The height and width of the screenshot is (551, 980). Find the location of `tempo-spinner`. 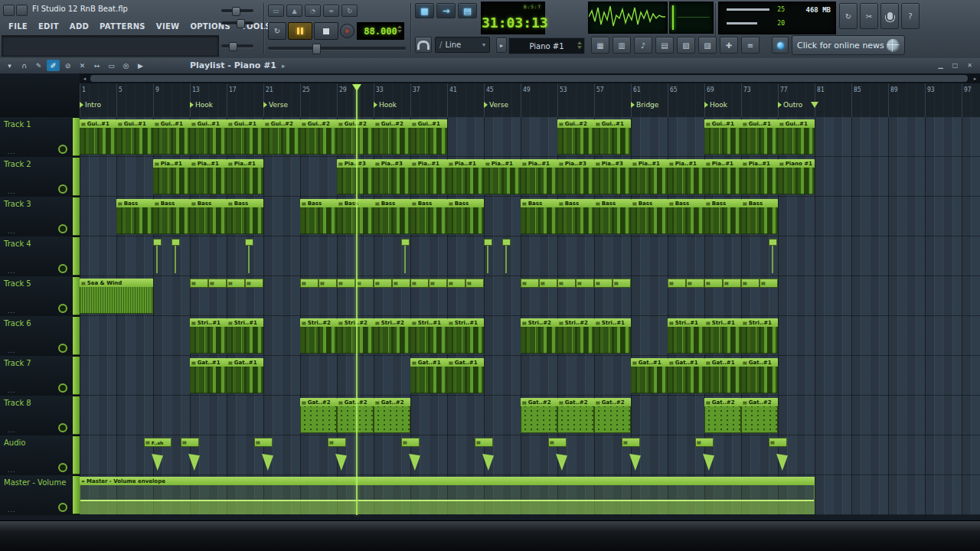

tempo-spinner is located at coordinates (400, 29).